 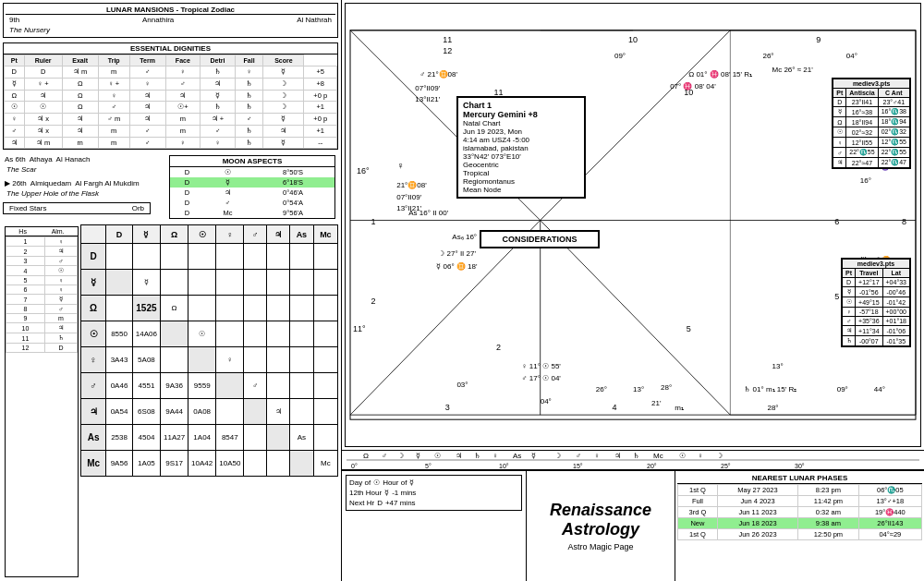 I want to click on fixed-stars-orb: Orb, so click(x=139, y=209).